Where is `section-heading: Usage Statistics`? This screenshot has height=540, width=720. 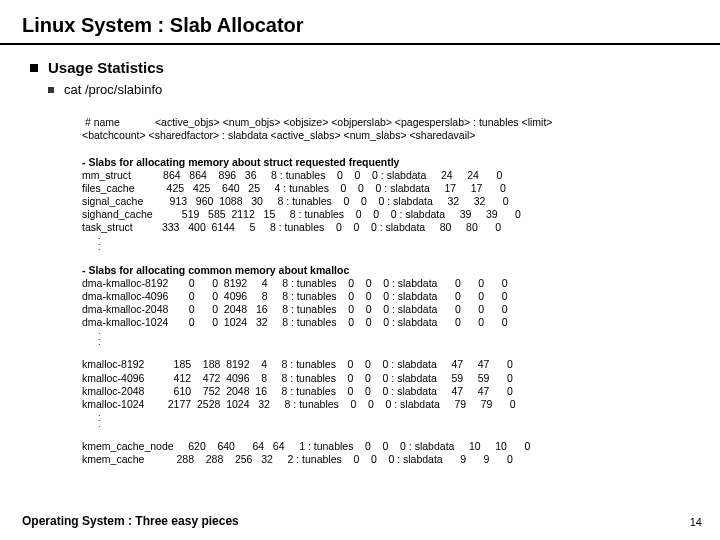
section-heading: Usage Statistics is located at coordinates (106, 68).